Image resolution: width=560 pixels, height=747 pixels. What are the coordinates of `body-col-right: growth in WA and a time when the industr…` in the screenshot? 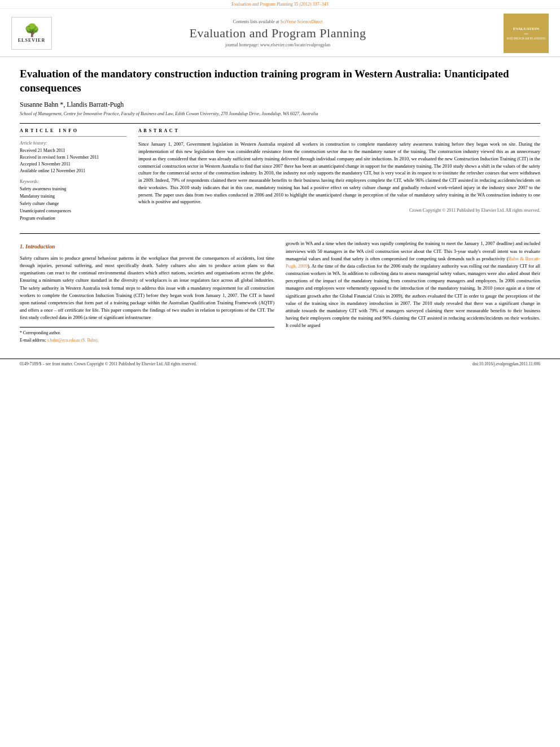 It's located at (413, 292).